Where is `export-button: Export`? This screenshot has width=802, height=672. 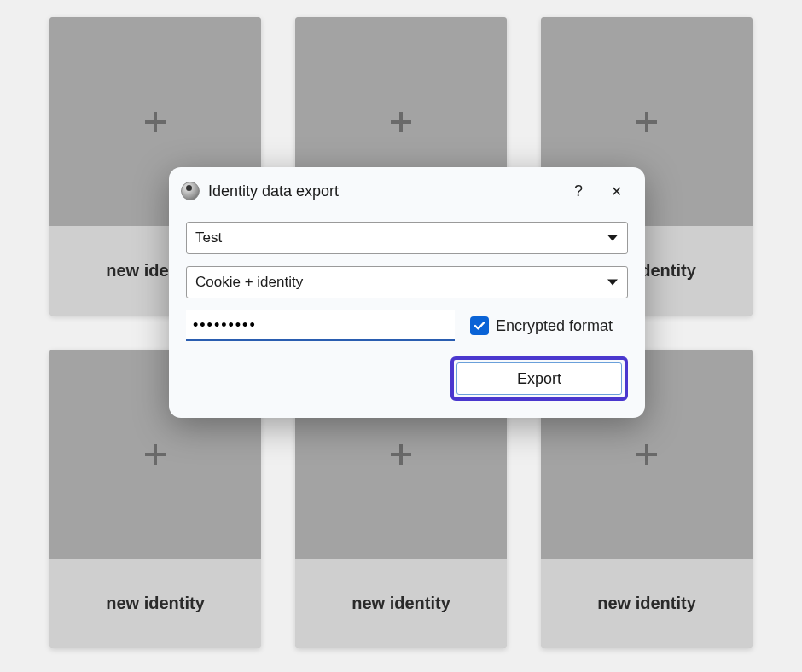 export-button: Export is located at coordinates (539, 379).